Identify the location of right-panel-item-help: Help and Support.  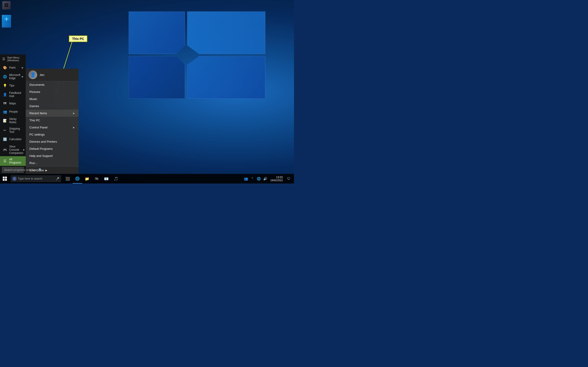
(52, 156).